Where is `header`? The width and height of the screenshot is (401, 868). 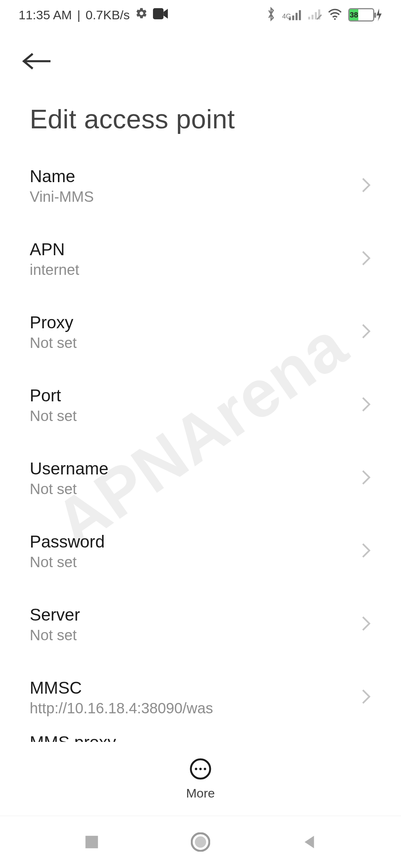
header is located at coordinates (200, 56).